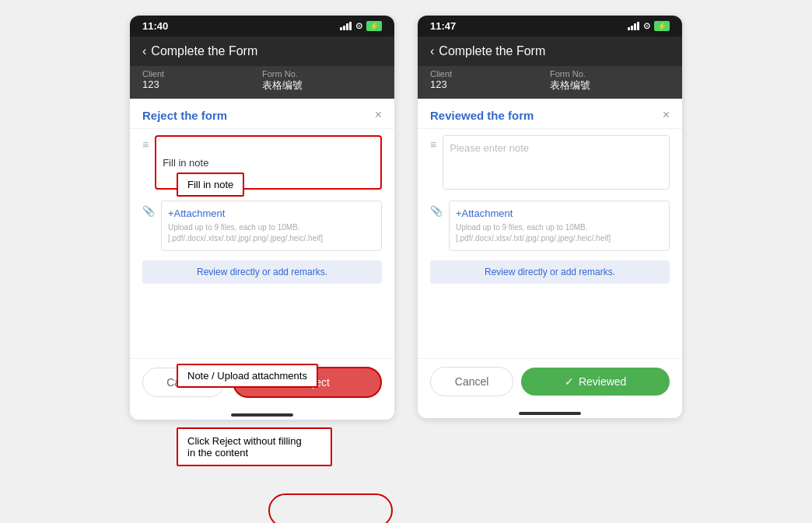 The image size is (812, 523). I want to click on left-close-btn: ×, so click(378, 115).